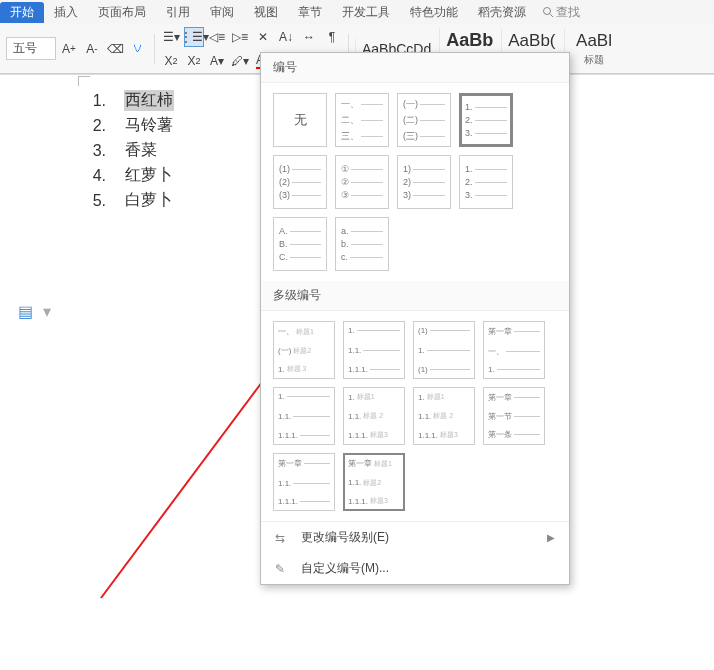 The image size is (714, 670). I want to click on numbering-option: 无, so click(300, 120).